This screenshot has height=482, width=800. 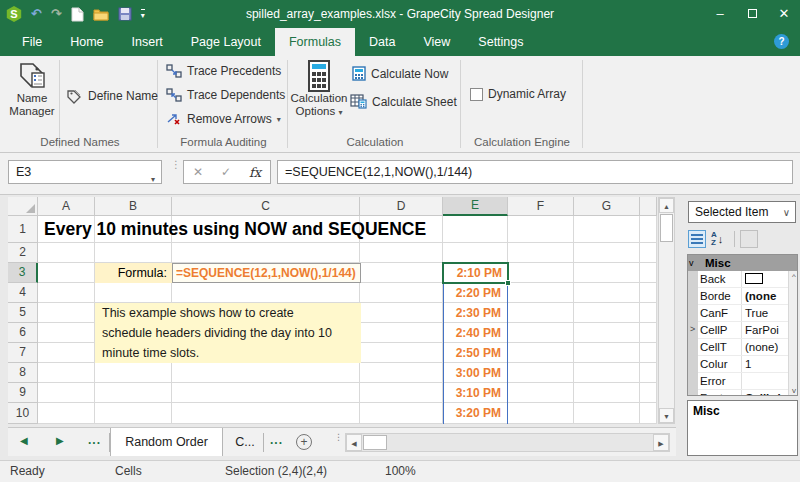 What do you see at coordinates (315, 42) in the screenshot?
I see `ribbon-tab-formulas: Formulas` at bounding box center [315, 42].